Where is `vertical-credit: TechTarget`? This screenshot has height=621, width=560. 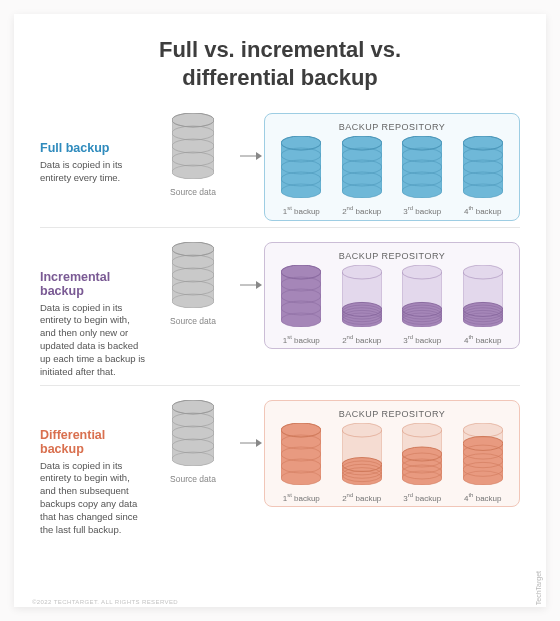
vertical-credit: TechTarget is located at coordinates (538, 588).